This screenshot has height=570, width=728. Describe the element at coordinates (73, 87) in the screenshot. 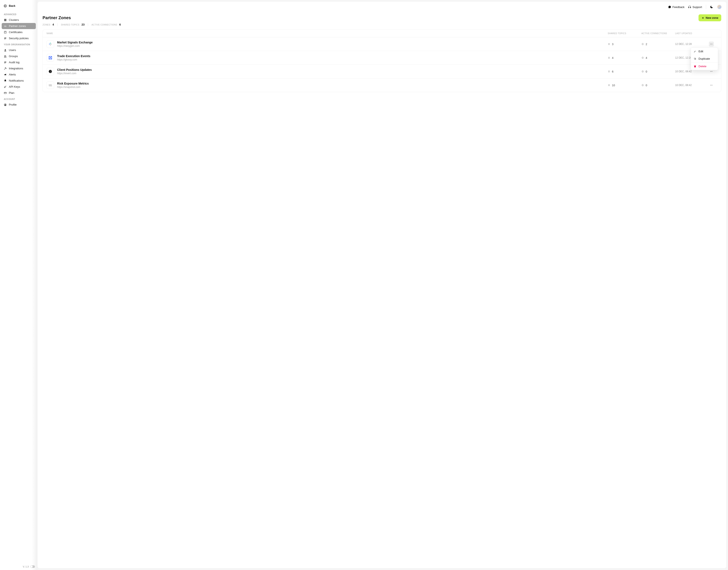

I see `zone-url: https://snapshot.com` at that location.